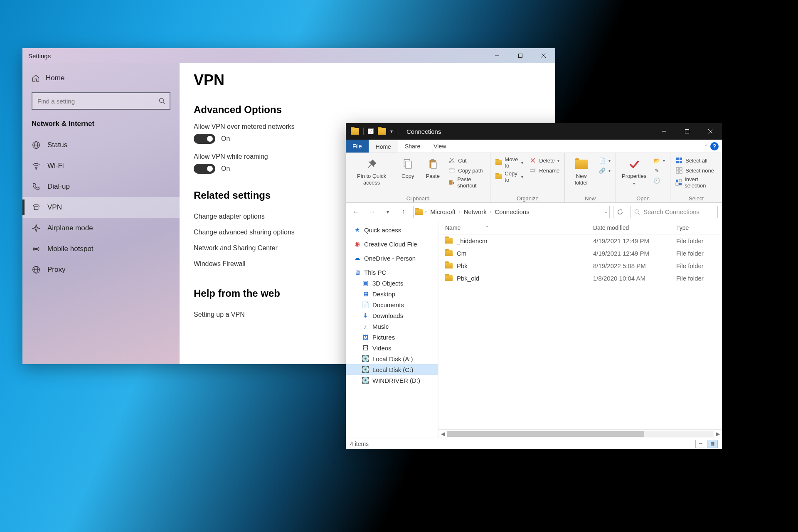 This screenshot has width=798, height=532. What do you see at coordinates (443, 212) in the screenshot?
I see `breadcrumb-seg: Microsoft` at bounding box center [443, 212].